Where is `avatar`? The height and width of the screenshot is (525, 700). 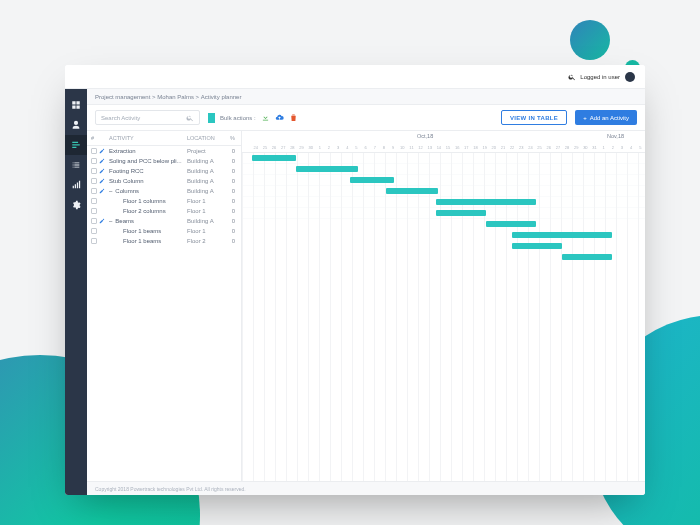 avatar is located at coordinates (630, 77).